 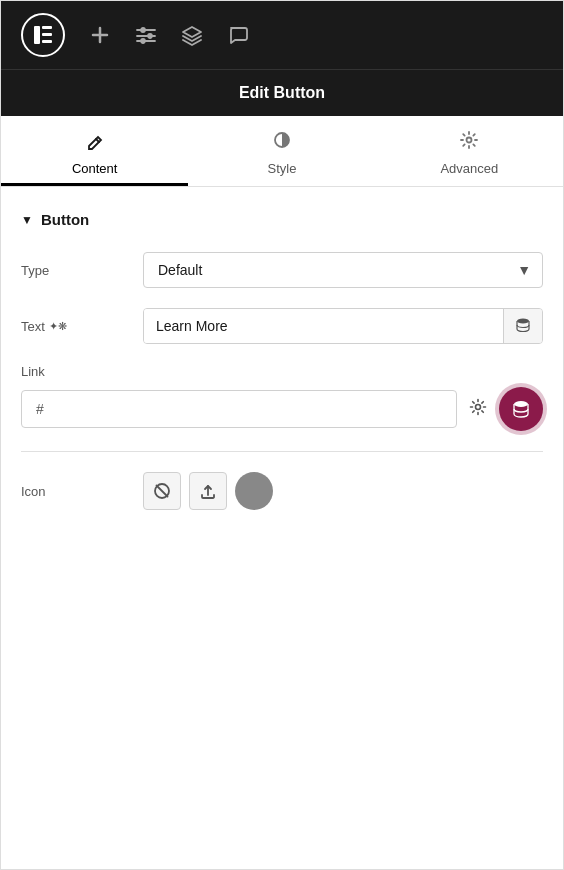 I want to click on section-arrow-icon: ▼, so click(x=27, y=220).